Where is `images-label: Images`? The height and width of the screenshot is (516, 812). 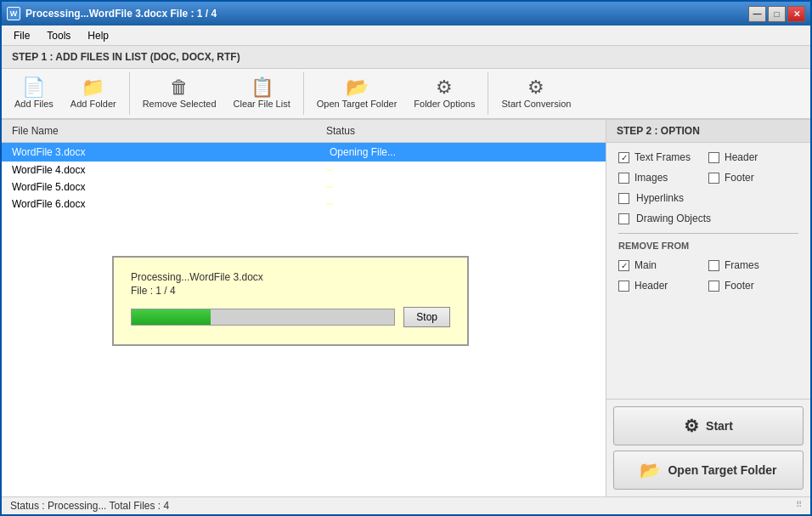
images-label: Images is located at coordinates (651, 178).